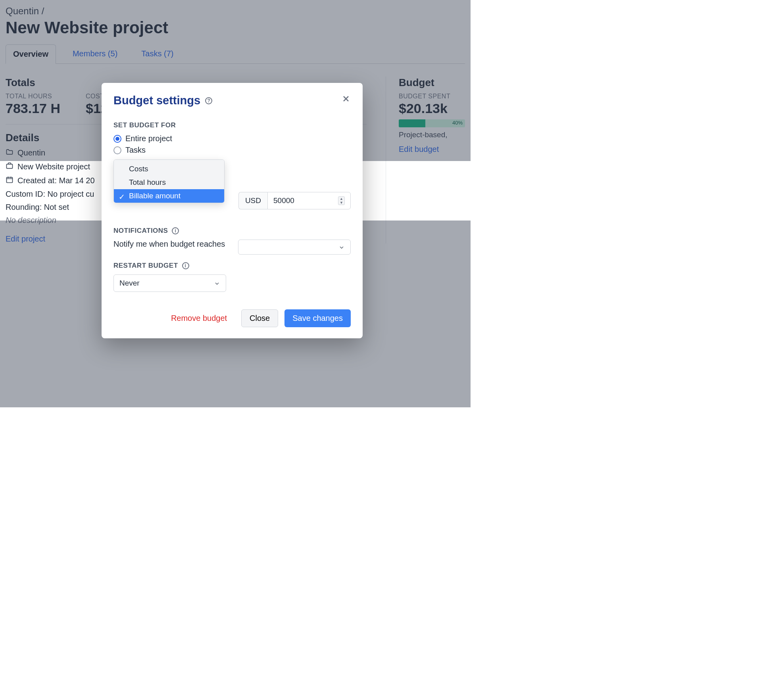  What do you see at coordinates (31, 54) in the screenshot?
I see `tab-overview: Overview` at bounding box center [31, 54].